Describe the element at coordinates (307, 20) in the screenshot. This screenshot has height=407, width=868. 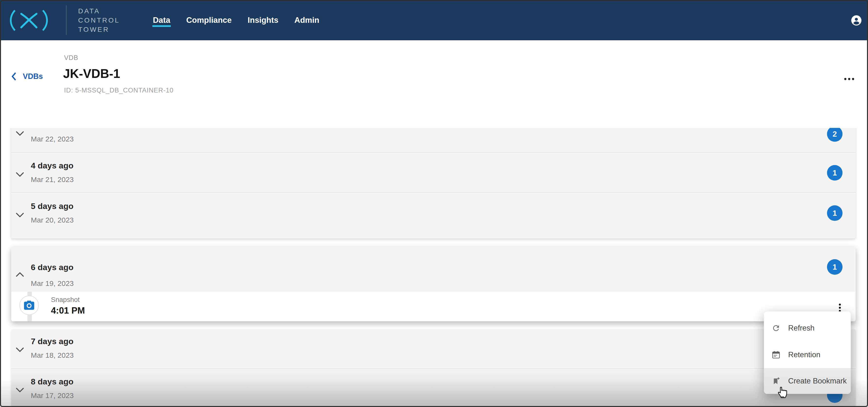
I see `nav-item-admin: Admin` at that location.